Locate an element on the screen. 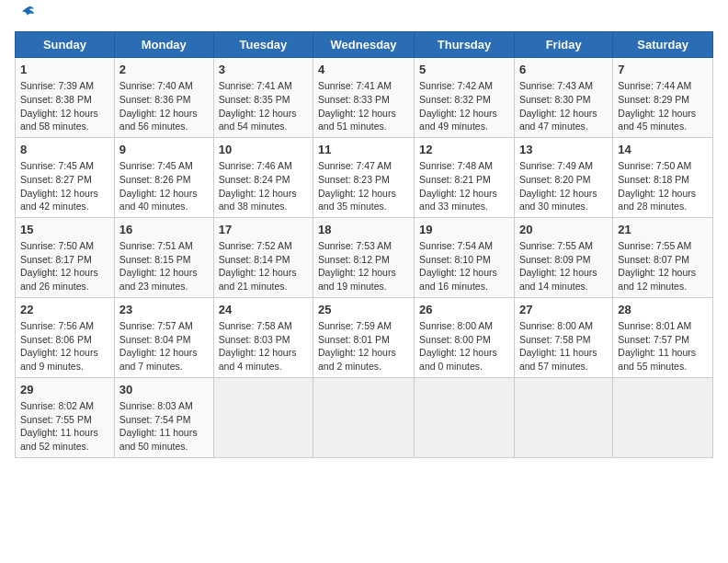 This screenshot has width=728, height=563. day-detail: Sunset: 8:33 PM is located at coordinates (364, 99).